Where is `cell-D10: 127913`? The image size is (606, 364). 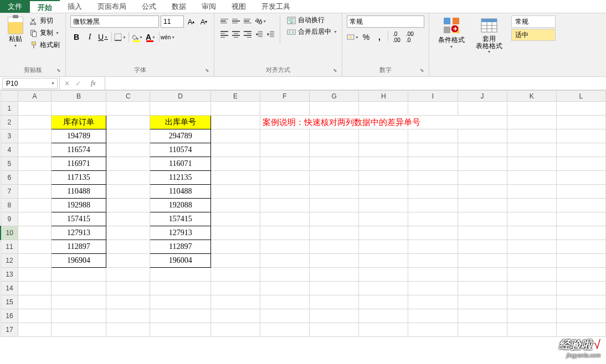
cell-D10: 127913 is located at coordinates (181, 233).